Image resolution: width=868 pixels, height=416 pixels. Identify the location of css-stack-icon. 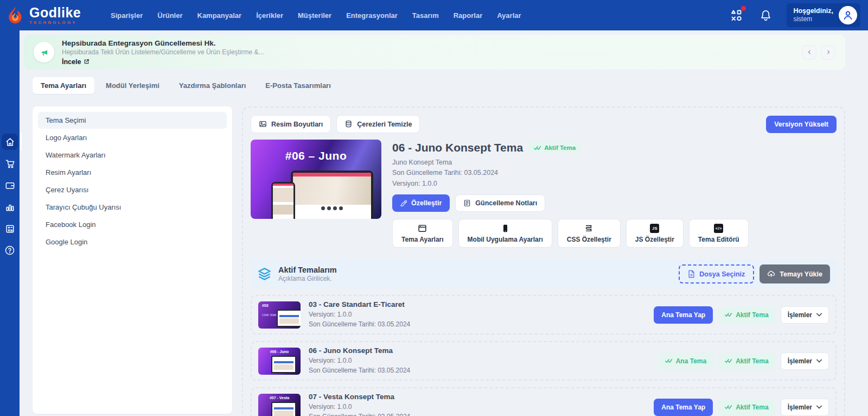
(589, 228).